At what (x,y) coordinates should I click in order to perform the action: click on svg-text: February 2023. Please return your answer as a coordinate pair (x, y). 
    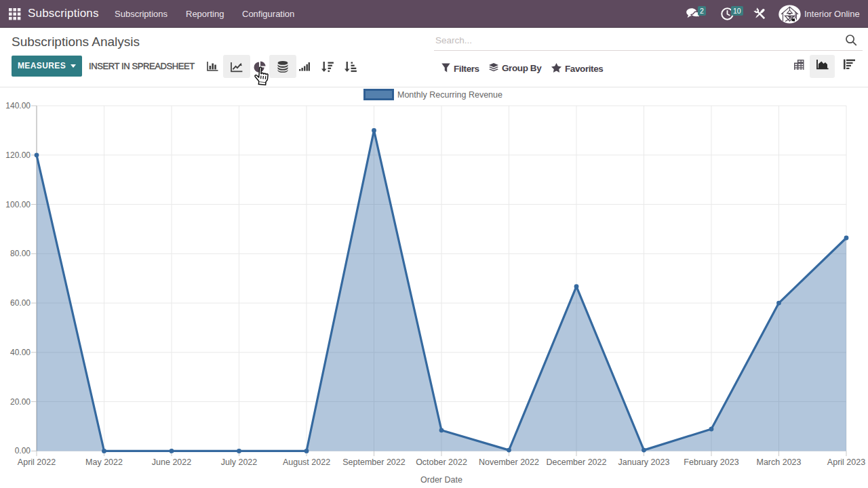
    Looking at the image, I should click on (711, 462).